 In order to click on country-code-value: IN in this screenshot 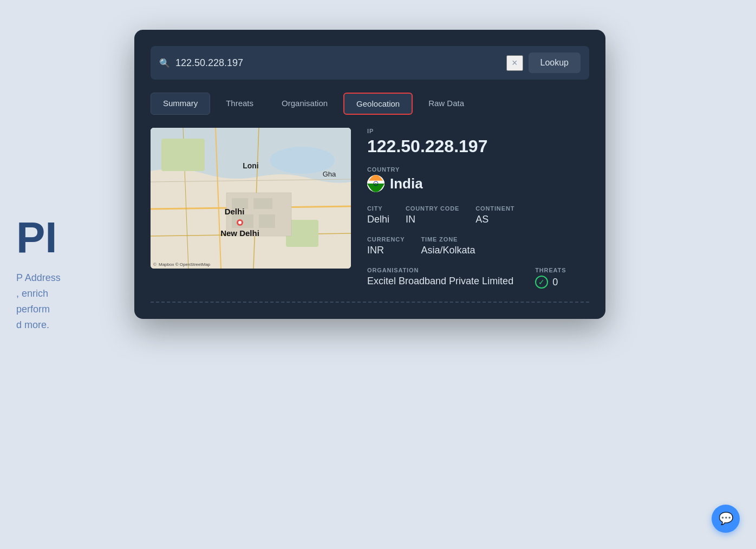, I will do `click(432, 220)`.